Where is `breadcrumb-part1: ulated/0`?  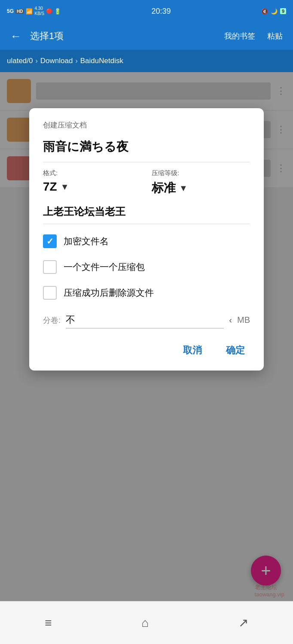 breadcrumb-part1: ulated/0 is located at coordinates (20, 61).